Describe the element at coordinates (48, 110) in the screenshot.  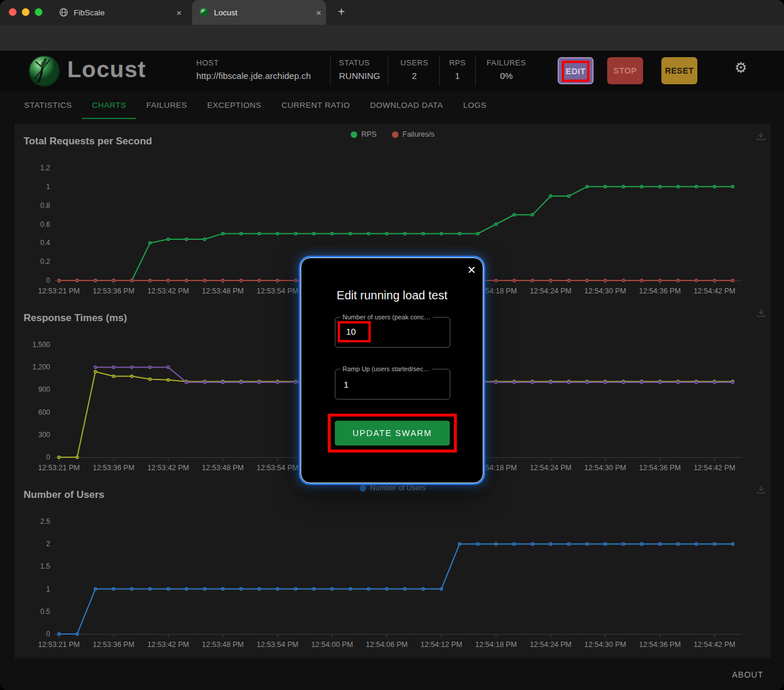
I see `tab-statistics: STATISTICS` at that location.